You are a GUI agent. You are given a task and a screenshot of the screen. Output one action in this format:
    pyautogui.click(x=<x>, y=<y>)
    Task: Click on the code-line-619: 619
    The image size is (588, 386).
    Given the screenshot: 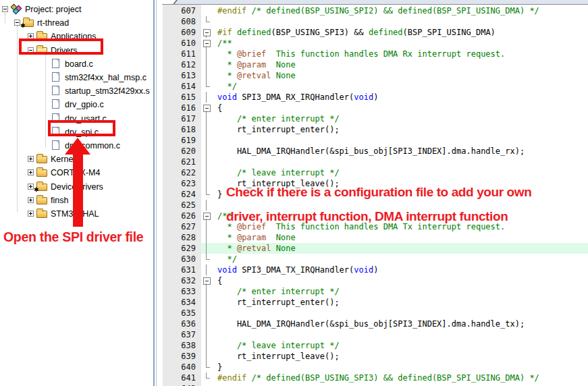 What is the action you would take?
    pyautogui.click(x=375, y=140)
    